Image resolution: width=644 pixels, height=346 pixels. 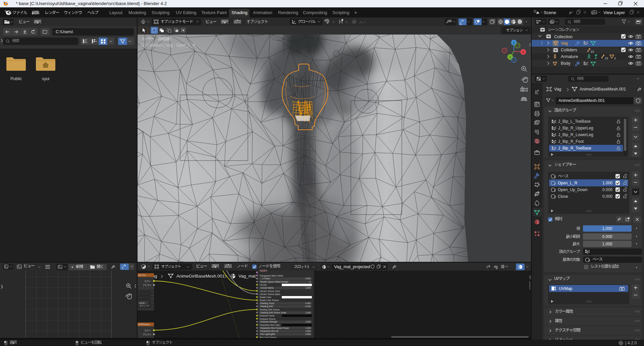 What do you see at coordinates (510, 57) in the screenshot?
I see `svg-text: Y` at bounding box center [510, 57].